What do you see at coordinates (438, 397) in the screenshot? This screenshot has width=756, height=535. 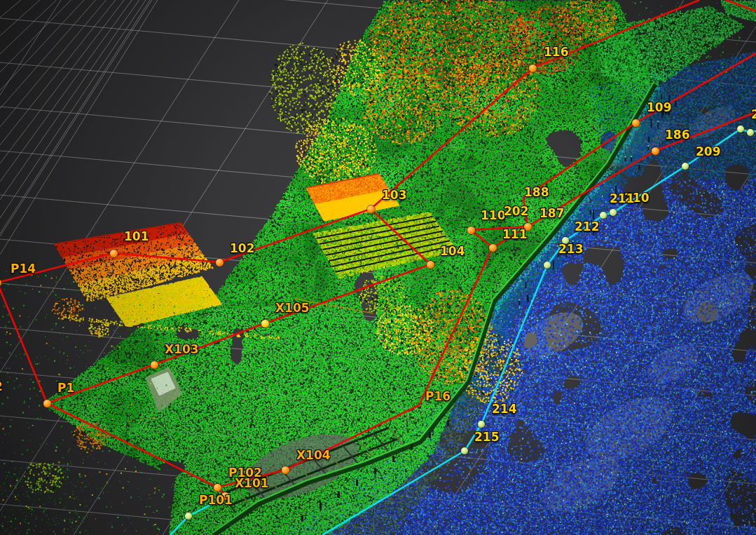 I see `point-label-P16: P16` at bounding box center [438, 397].